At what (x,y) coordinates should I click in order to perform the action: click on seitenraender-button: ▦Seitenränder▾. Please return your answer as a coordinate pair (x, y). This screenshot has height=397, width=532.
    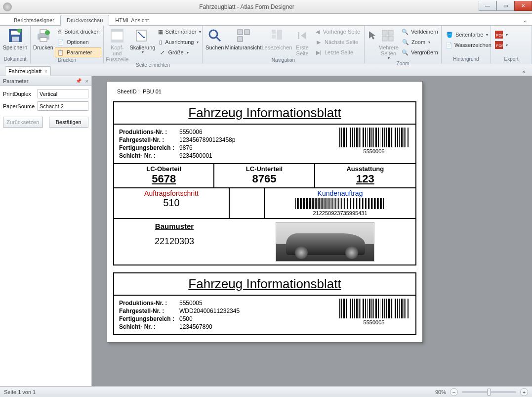
    Looking at the image, I should click on (178, 32).